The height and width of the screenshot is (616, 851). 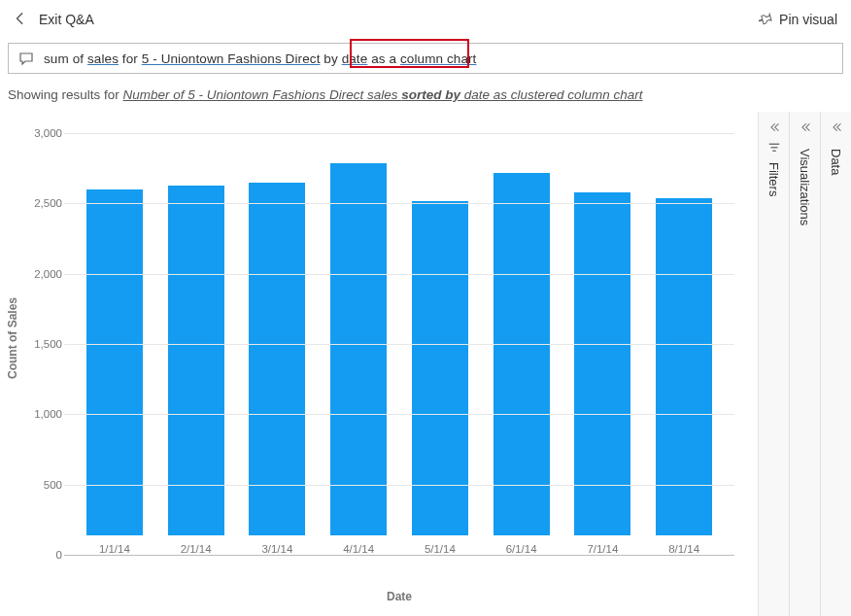 I want to click on pin-visual-button: Pin visual, so click(x=799, y=19).